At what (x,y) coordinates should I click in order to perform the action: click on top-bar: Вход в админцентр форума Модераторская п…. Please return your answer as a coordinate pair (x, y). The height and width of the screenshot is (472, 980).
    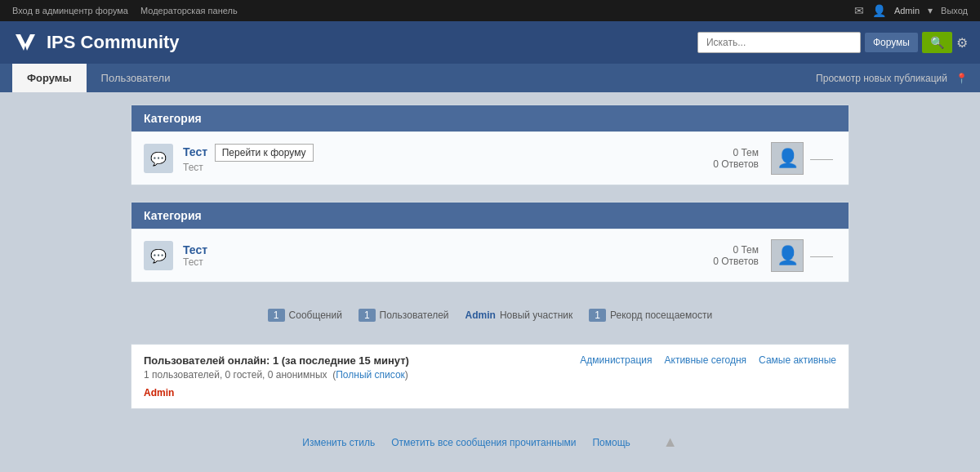
    Looking at the image, I should click on (490, 11).